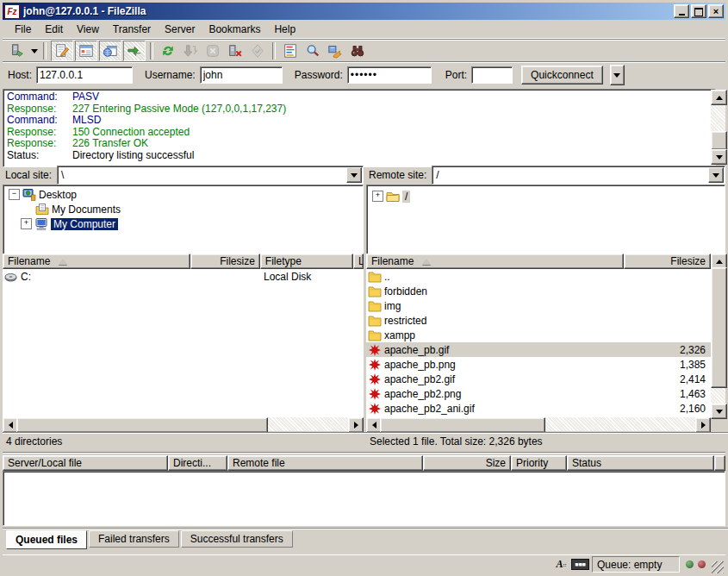 This screenshot has width=728, height=576. Describe the element at coordinates (538, 335) in the screenshot. I see `file-row: xampp` at that location.